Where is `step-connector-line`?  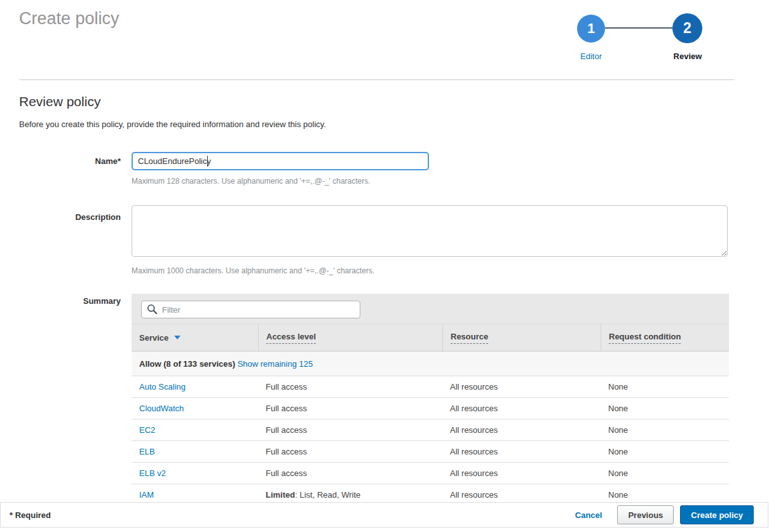
step-connector-line is located at coordinates (639, 28).